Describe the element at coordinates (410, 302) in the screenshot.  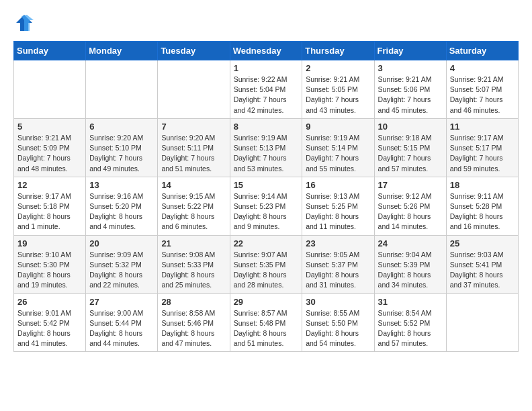
I see `day-number: 31` at that location.